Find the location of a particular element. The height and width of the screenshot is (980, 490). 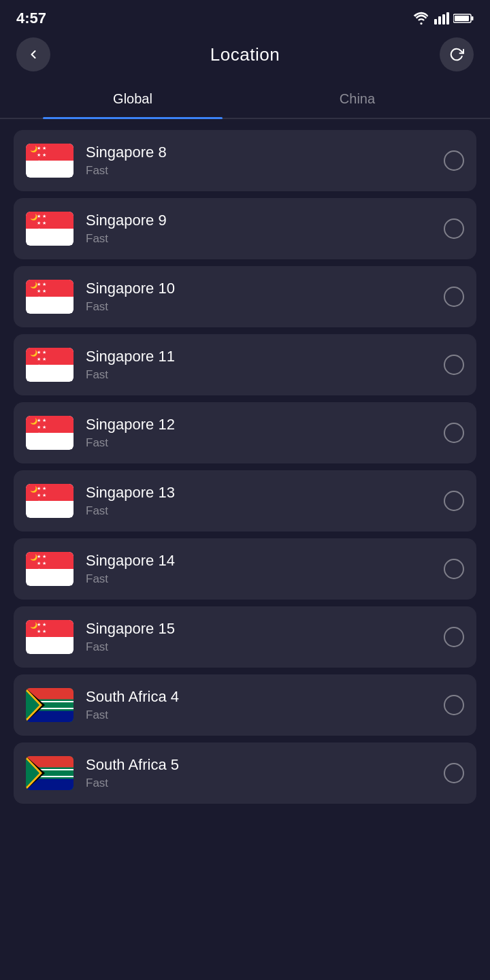

server-name: Singapore 12 is located at coordinates (265, 425).